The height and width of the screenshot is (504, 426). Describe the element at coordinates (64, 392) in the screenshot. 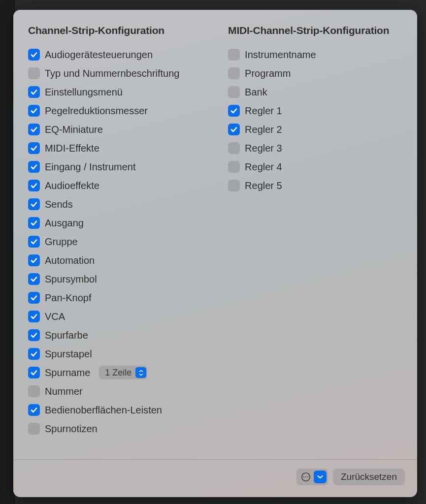

I see `left-label: Nummer` at that location.